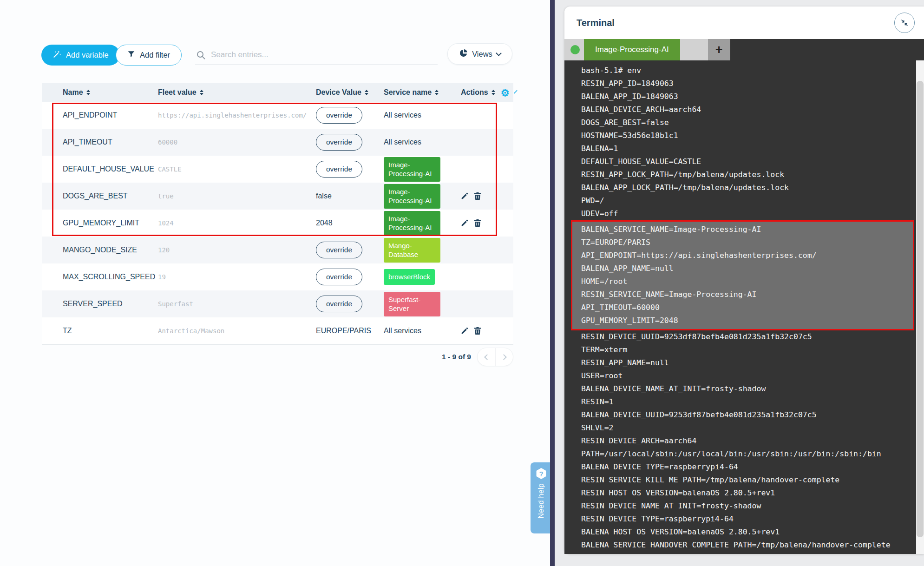 The height and width of the screenshot is (566, 924). Describe the element at coordinates (100, 331) in the screenshot. I see `variable-name: TZ` at that location.